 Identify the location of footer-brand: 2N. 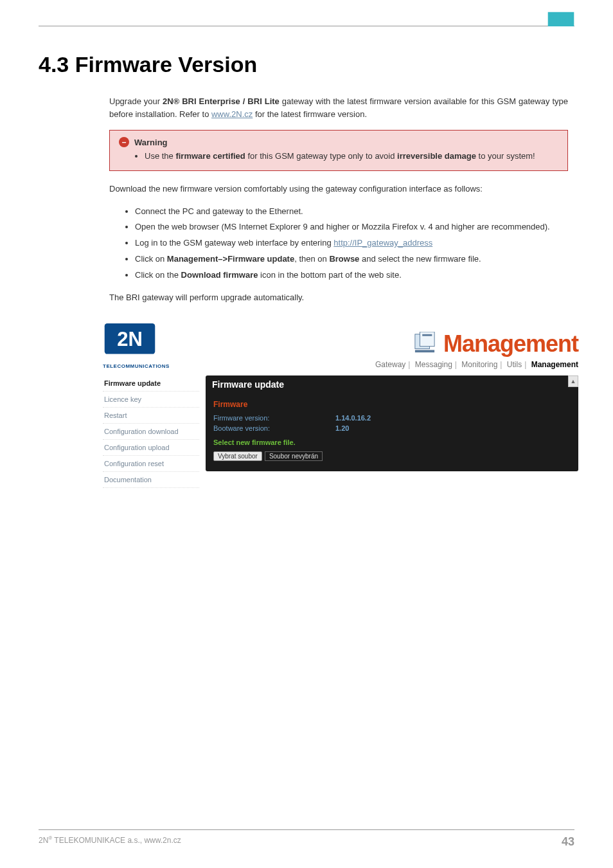
(44, 840).